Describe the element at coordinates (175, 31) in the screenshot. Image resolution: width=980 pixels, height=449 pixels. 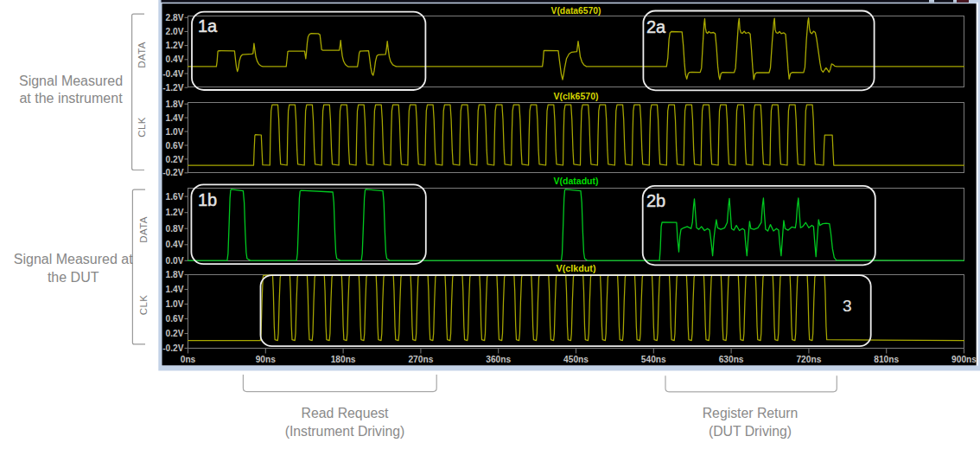
I see `svg-text: 2.0V` at that location.